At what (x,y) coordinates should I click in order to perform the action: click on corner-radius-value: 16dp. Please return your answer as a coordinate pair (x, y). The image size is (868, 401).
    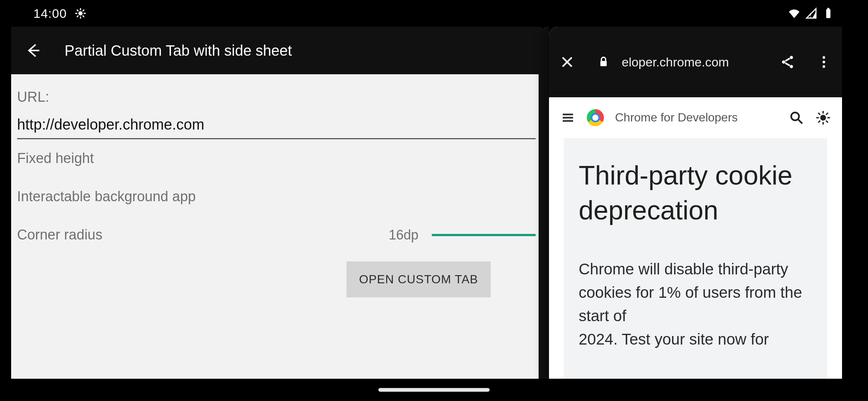
    Looking at the image, I should click on (404, 235).